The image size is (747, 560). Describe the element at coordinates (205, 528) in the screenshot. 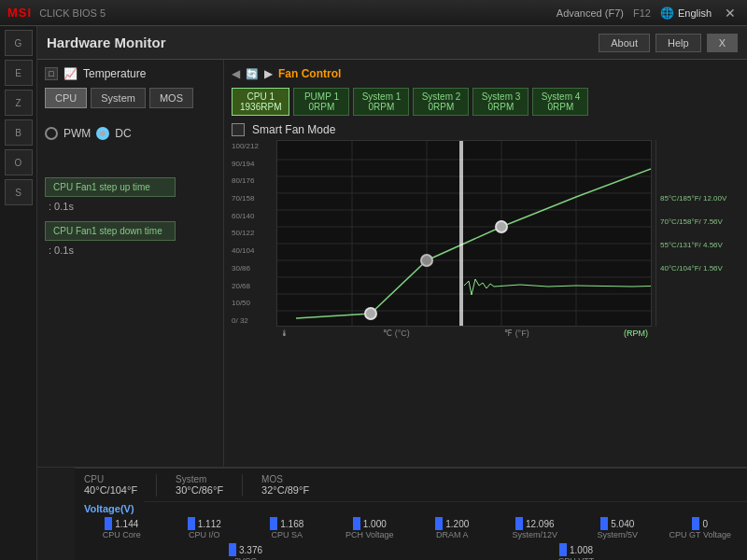

I see `volt-cpu-io: 1.112 CPU I/O` at that location.